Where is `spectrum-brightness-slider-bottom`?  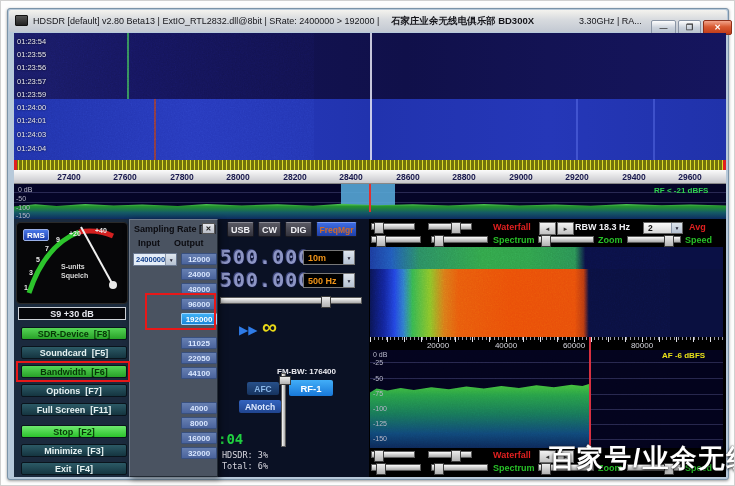 spectrum-brightness-slider-bottom is located at coordinates (460, 468).